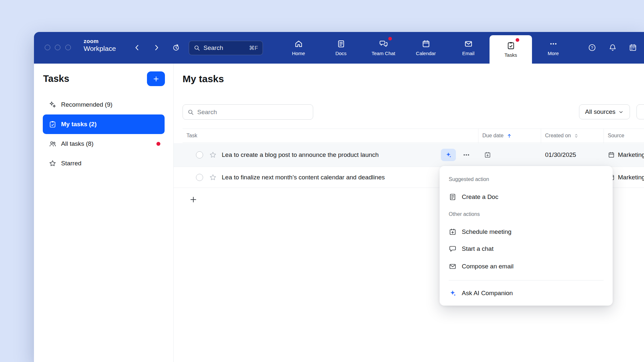 The image size is (644, 362). Describe the element at coordinates (104, 124) in the screenshot. I see `sidebar-item-my-tasks: My tasks (2)` at that location.